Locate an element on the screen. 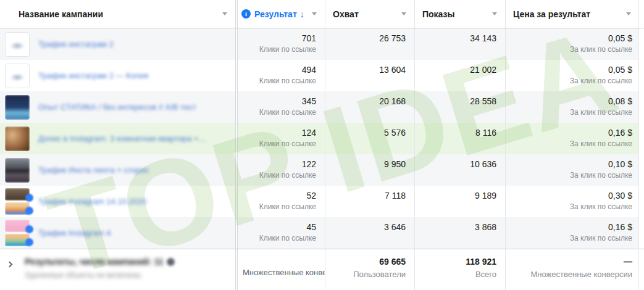 The height and width of the screenshot is (290, 644). campaign-name-link: Трафик Инста лента + сторис is located at coordinates (94, 170).